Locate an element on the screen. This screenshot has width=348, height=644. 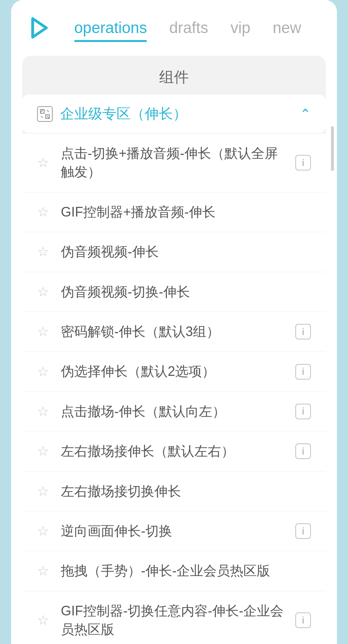
list-item: ☆ 伪音频视频-伸长 is located at coordinates (174, 252).